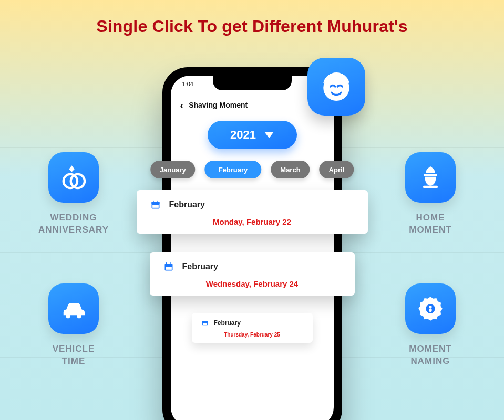 The width and height of the screenshot is (504, 420). Describe the element at coordinates (252, 274) in the screenshot. I see `muhurat-card: February Wednesday, February 24` at that location.